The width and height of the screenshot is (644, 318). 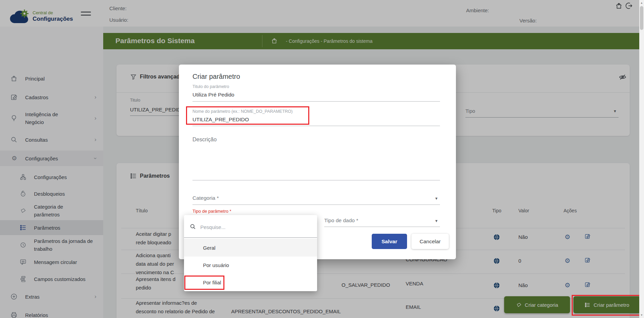 What do you see at coordinates (216, 265) in the screenshot?
I see `option-label: Por usuário` at bounding box center [216, 265].